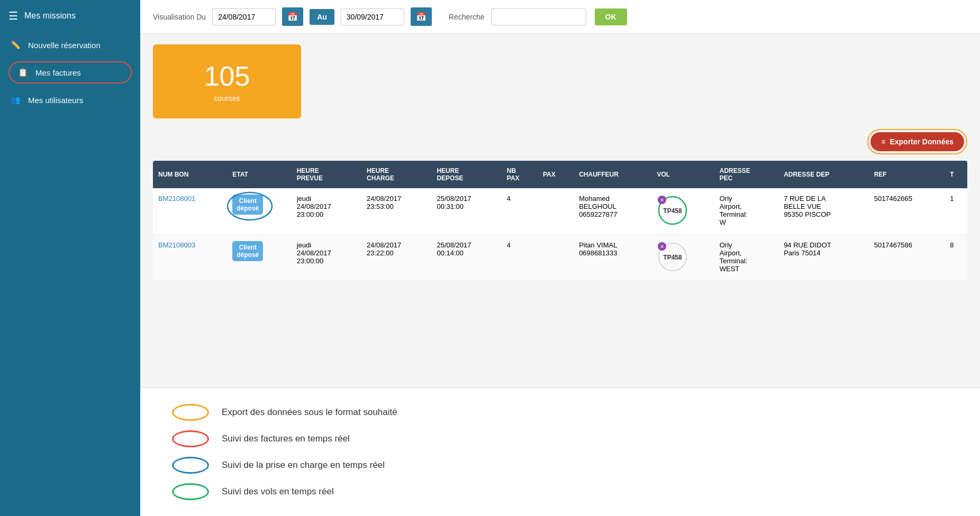  Describe the element at coordinates (322, 17) in the screenshot. I see `au-button: Au` at that location.